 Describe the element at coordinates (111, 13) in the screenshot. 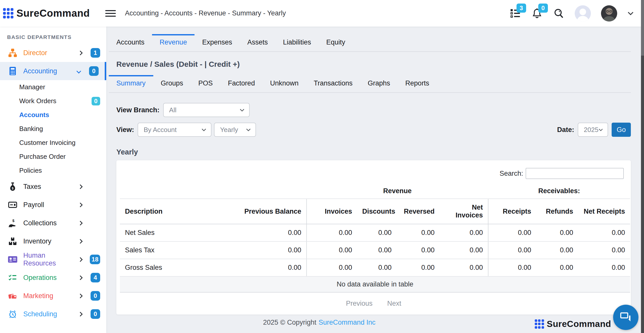

I see `menu-toggle-button` at that location.